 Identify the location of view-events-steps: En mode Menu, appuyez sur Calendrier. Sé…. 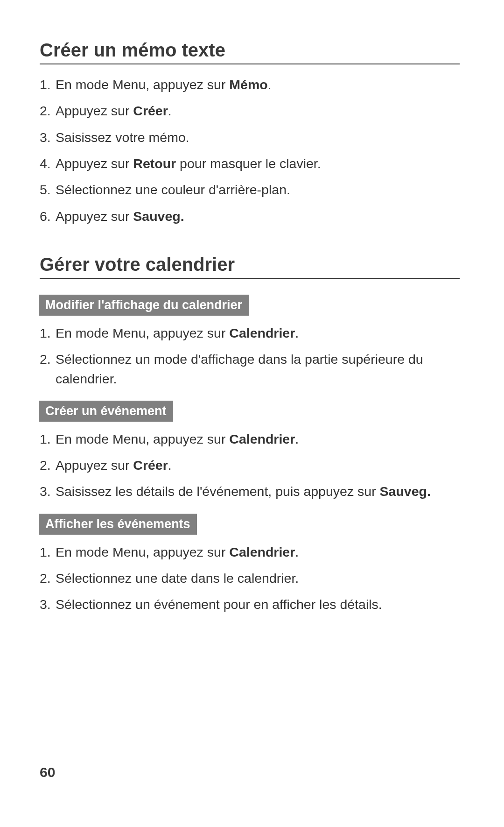
(250, 579).